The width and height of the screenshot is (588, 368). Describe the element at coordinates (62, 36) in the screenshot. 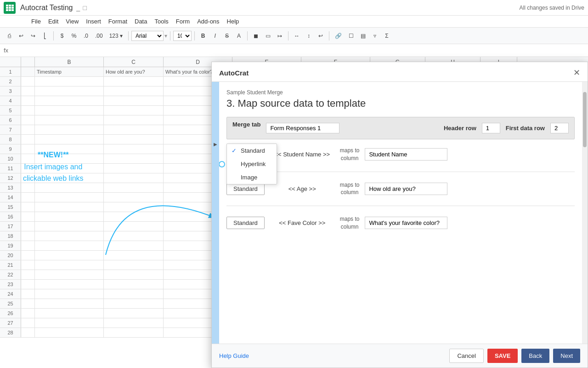

I see `currency-btn: $` at that location.